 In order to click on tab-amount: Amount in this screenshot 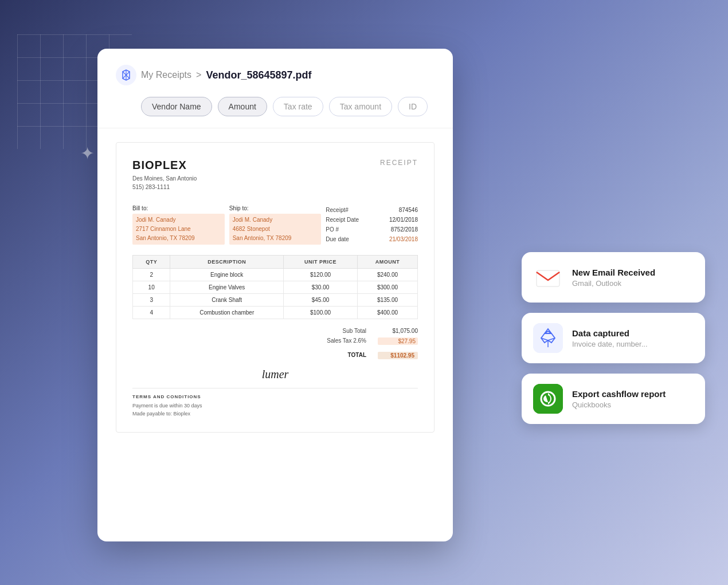, I will do `click(242, 107)`.